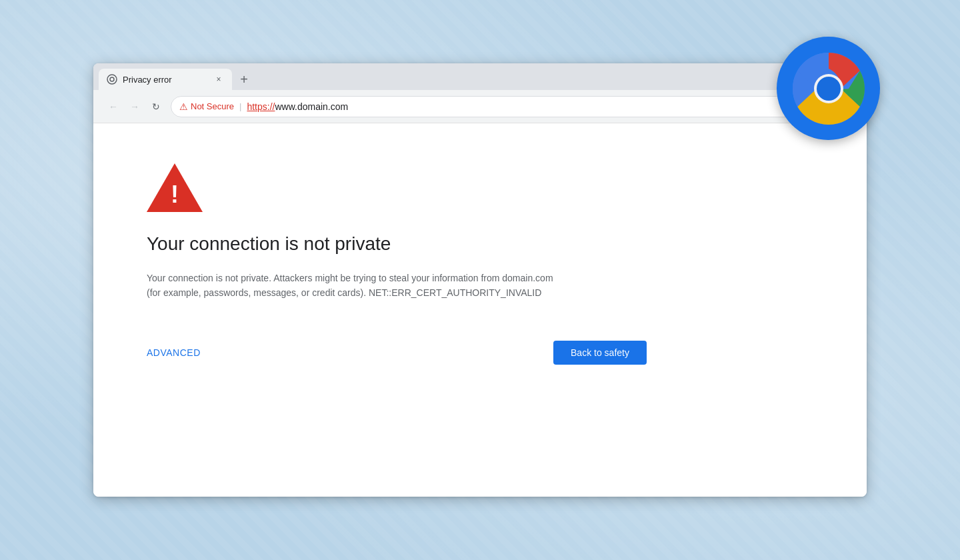  Describe the element at coordinates (480, 77) in the screenshot. I see `tab-bar: Privacy error × +` at that location.